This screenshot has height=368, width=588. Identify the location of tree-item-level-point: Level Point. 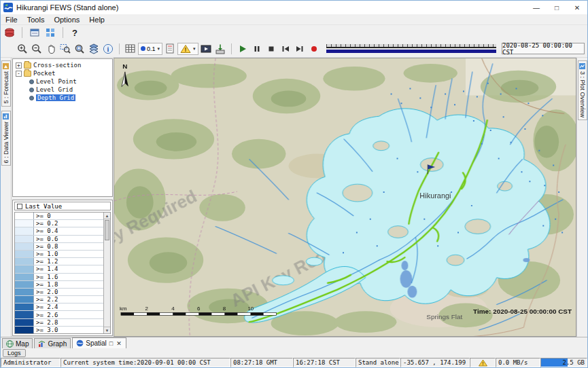
(63, 81).